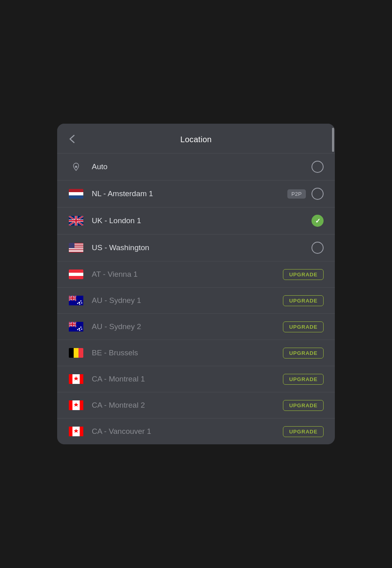  What do you see at coordinates (76, 274) in the screenshot?
I see `flag-at-icon` at bounding box center [76, 274].